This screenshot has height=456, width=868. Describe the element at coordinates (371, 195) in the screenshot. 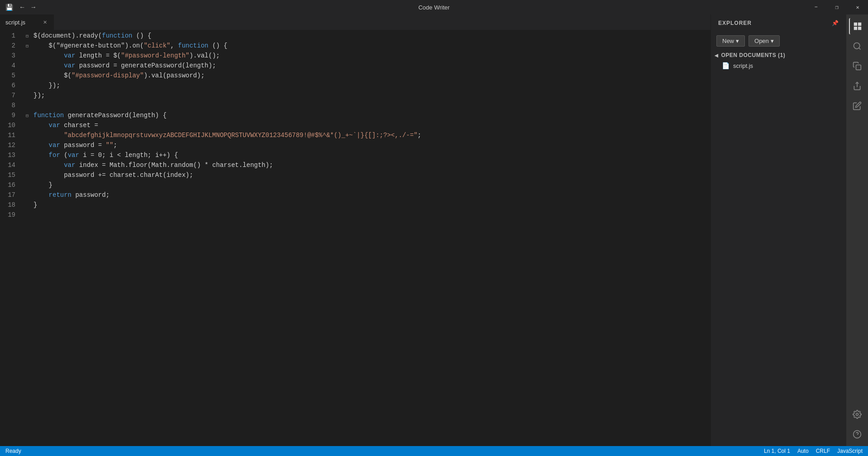

I see `line-code: return password;` at that location.